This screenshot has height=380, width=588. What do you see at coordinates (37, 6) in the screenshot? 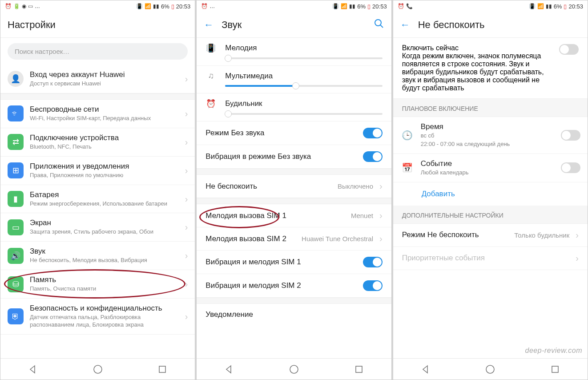
I see `more-icon: …` at bounding box center [37, 6].